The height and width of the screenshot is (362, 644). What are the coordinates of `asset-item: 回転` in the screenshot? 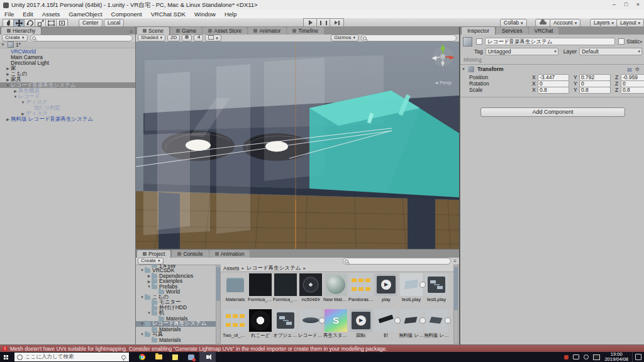 It's located at (361, 324).